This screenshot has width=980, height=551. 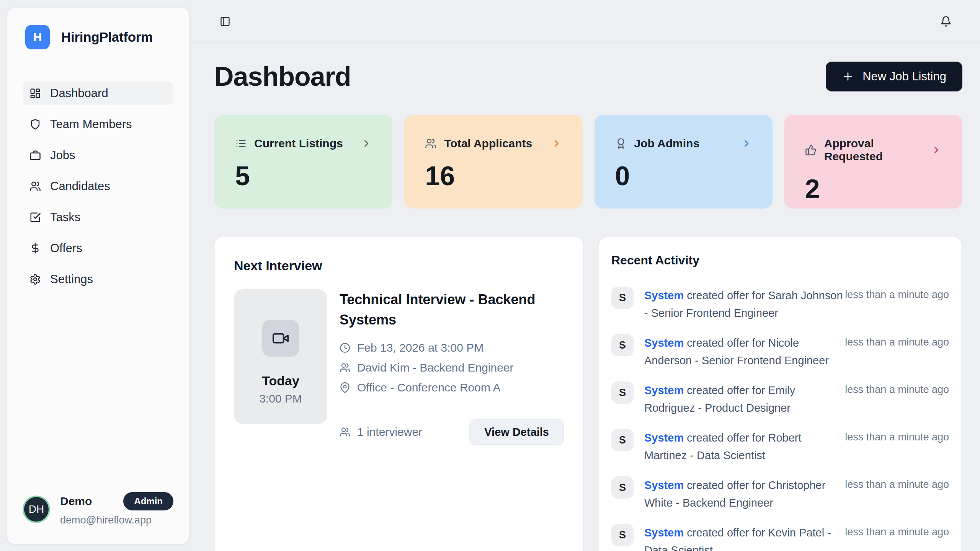 What do you see at coordinates (35, 155) in the screenshot?
I see `briefcase-icon` at bounding box center [35, 155].